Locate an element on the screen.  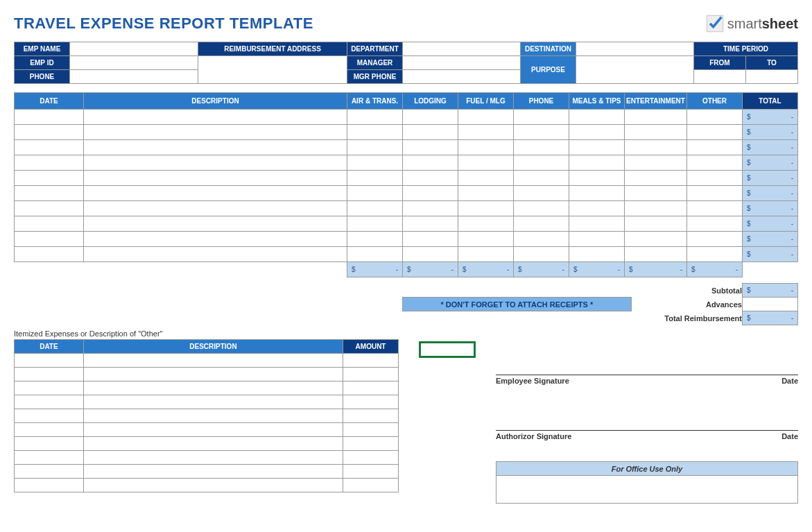
mgr-phone-input is located at coordinates (462, 77).